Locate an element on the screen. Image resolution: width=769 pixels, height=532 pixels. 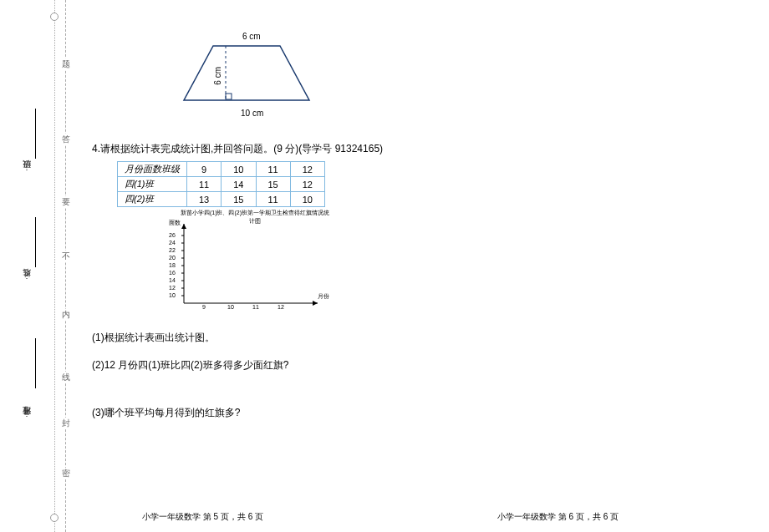
trapezoid-top-dim: 6 cm is located at coordinates (252, 37).